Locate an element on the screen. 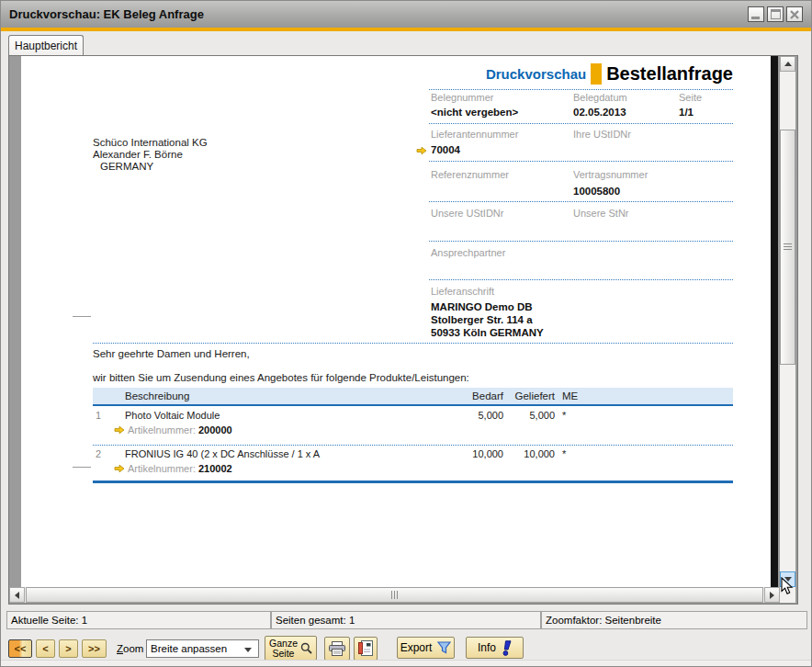  print-setup-button is located at coordinates (366, 649).